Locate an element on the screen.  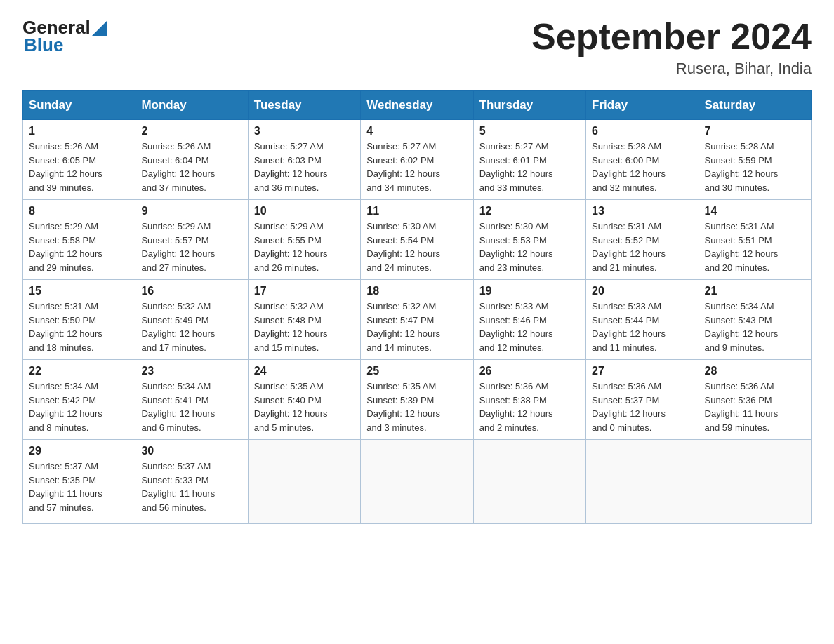
calendar-cell: 17Sunrise: 5:32 AMSunset: 5:48 PMDayligh… is located at coordinates (304, 320).